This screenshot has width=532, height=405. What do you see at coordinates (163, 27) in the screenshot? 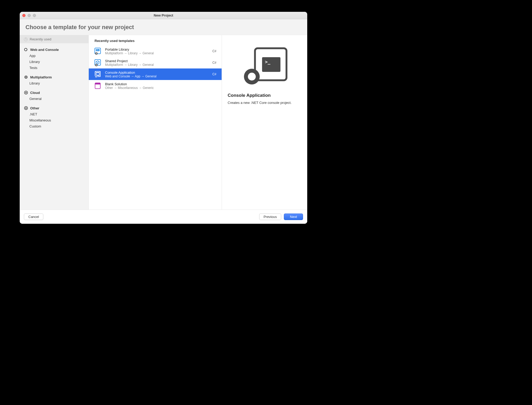
I see `page-title: Choose a template for your new project` at bounding box center [163, 27].